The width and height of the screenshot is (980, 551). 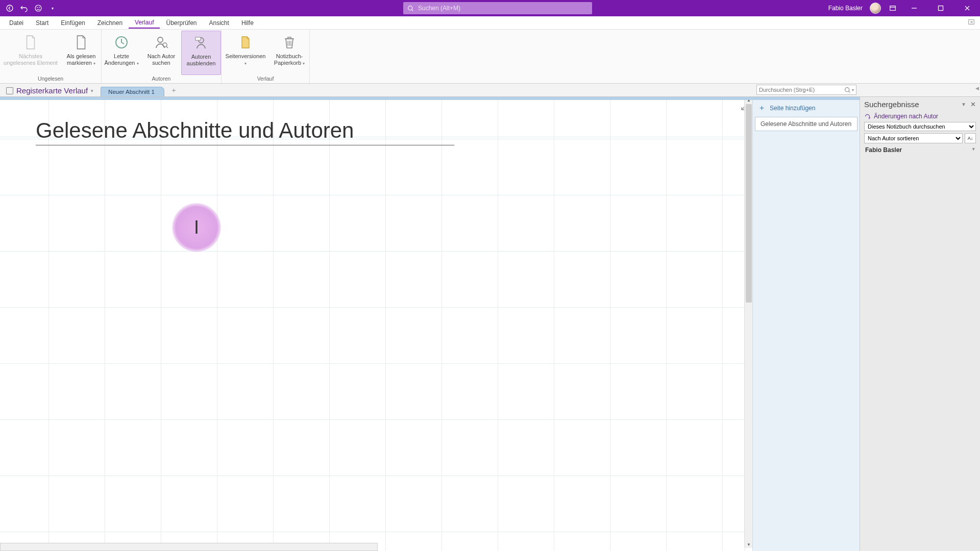 What do you see at coordinates (503, 8) in the screenshot?
I see `global-search-input` at bounding box center [503, 8].